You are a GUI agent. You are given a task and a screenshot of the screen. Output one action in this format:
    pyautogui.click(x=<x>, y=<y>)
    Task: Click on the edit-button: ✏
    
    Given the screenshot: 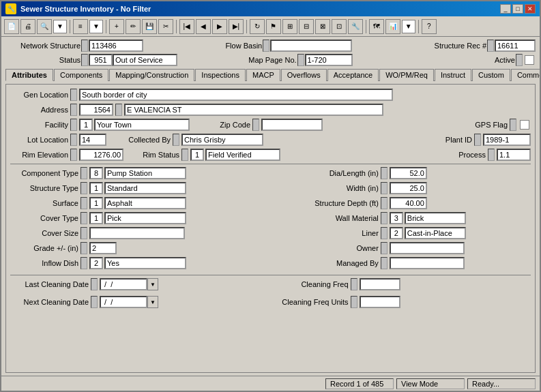 What is the action you would take?
    pyautogui.click(x=133, y=27)
    